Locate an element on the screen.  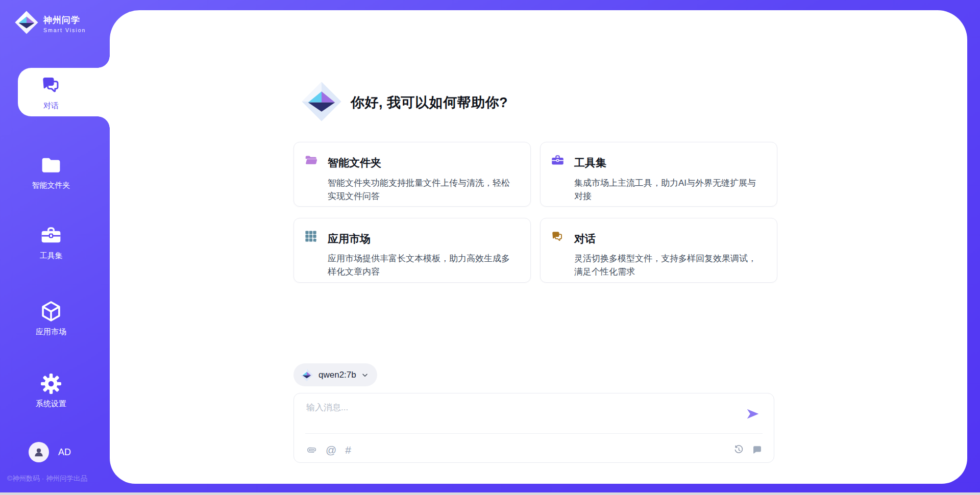
grid-icon is located at coordinates (312, 239).